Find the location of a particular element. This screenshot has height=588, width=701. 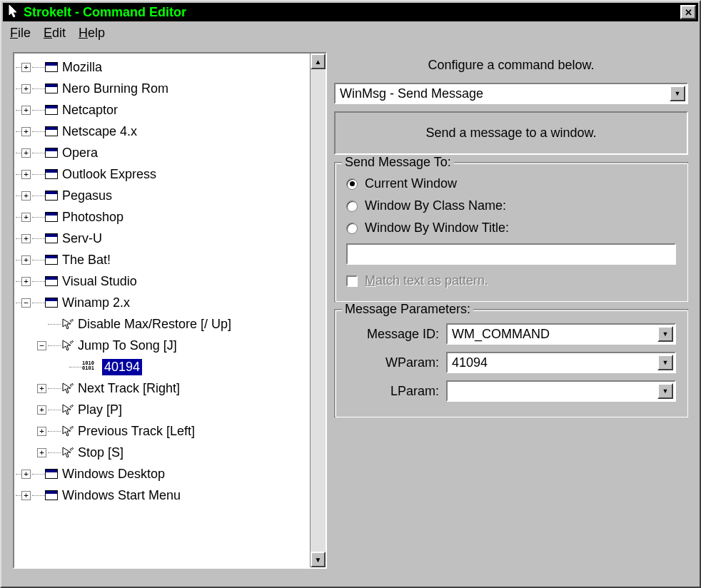

tree-item-thebat: +The Bat! is located at coordinates (162, 260).